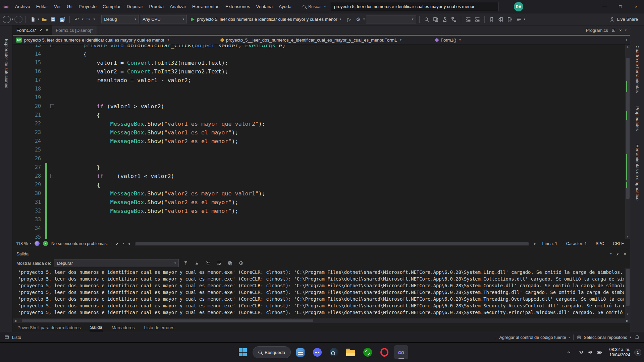 Image resolution: width=644 pixels, height=362 pixels. Describe the element at coordinates (83, 19) in the screenshot. I see `undo-chevron-icon: ▾` at that location.